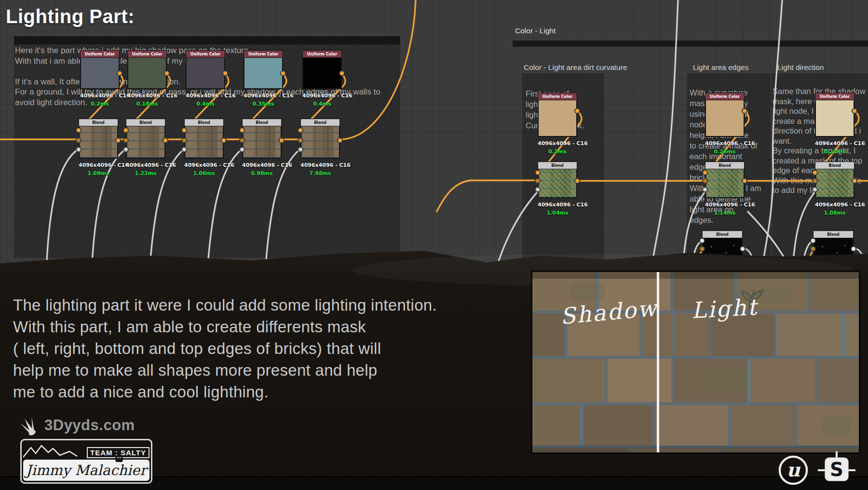 The image size is (868, 490). What do you see at coordinates (695, 362) in the screenshot?
I see `texture-preview-image: Shadow Light` at bounding box center [695, 362].